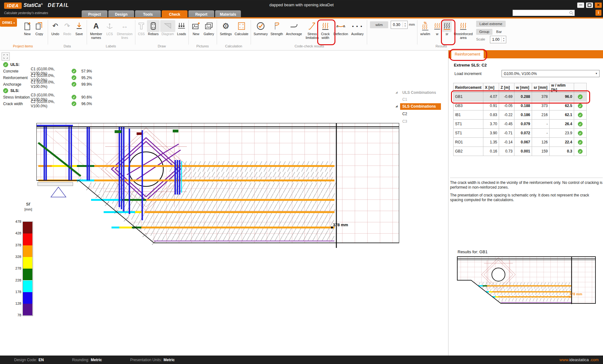  Describe the element at coordinates (209, 28) in the screenshot. I see `gallery-button: Gallery` at that location.